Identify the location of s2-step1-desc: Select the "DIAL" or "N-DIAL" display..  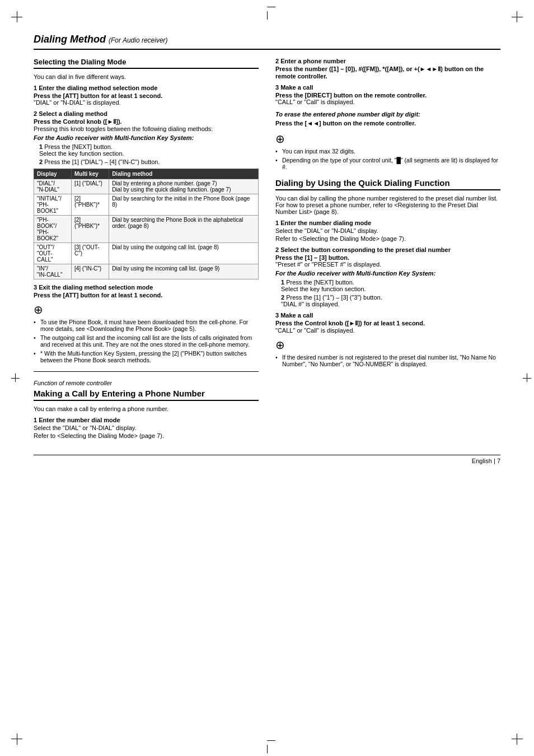
(146, 428).